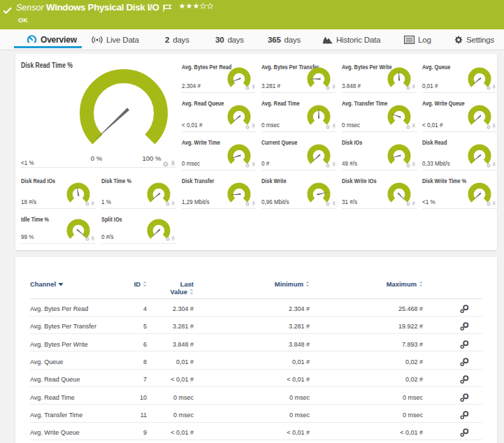 The image size is (504, 443). I want to click on column-header-channel: Channel, so click(65, 285).